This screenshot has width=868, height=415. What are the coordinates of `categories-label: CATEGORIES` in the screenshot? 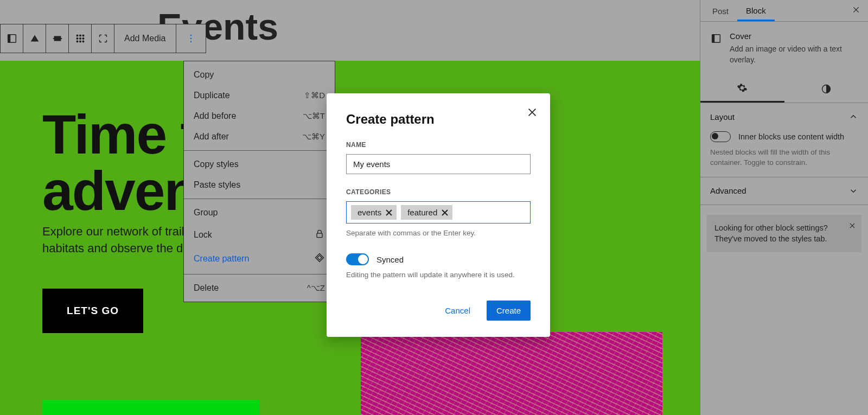 It's located at (438, 192).